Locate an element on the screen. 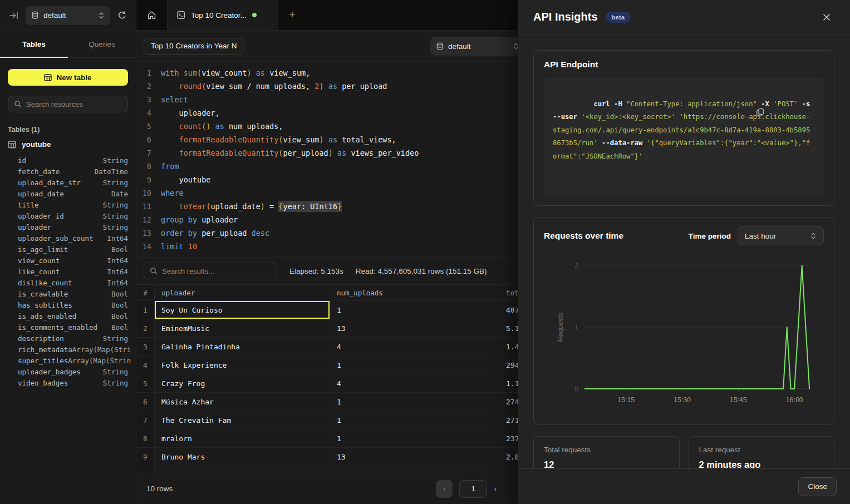 The width and height of the screenshot is (850, 504). total-views-cell: 274 is located at coordinates (510, 402).